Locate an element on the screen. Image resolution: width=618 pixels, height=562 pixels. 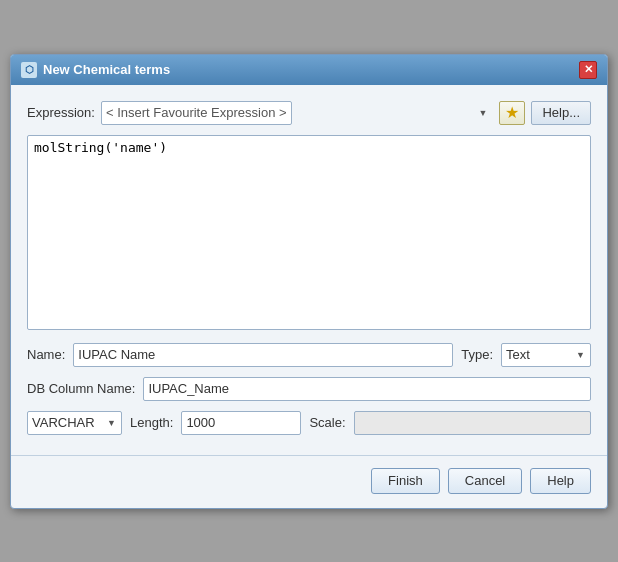
help-button: Help is located at coordinates (560, 481).